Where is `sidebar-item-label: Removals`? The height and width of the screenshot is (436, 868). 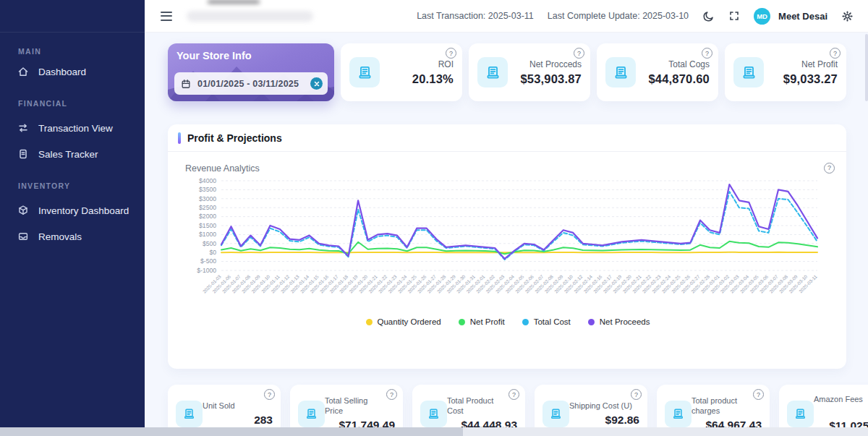 sidebar-item-label: Removals is located at coordinates (60, 237).